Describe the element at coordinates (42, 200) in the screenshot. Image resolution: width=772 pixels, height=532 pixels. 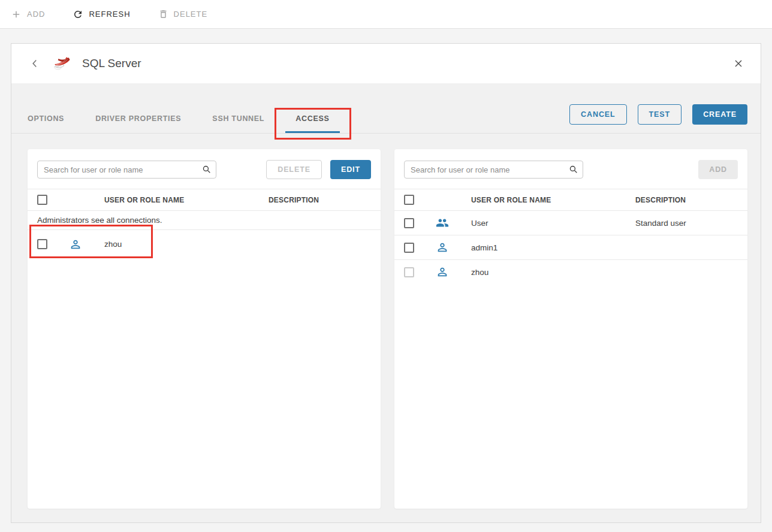
I see `granted-select-all-checkbox` at that location.